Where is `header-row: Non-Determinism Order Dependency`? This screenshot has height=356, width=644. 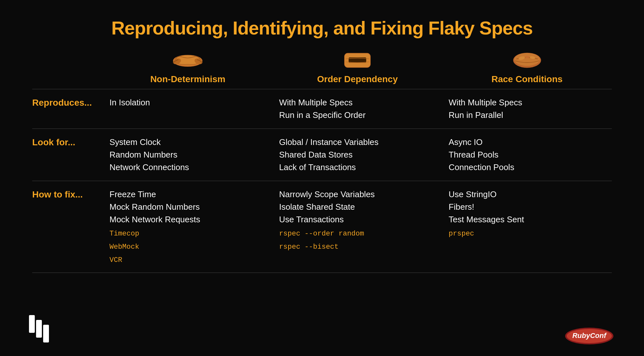
header-row: Non-Determinism Order Dependency is located at coordinates (322, 69).